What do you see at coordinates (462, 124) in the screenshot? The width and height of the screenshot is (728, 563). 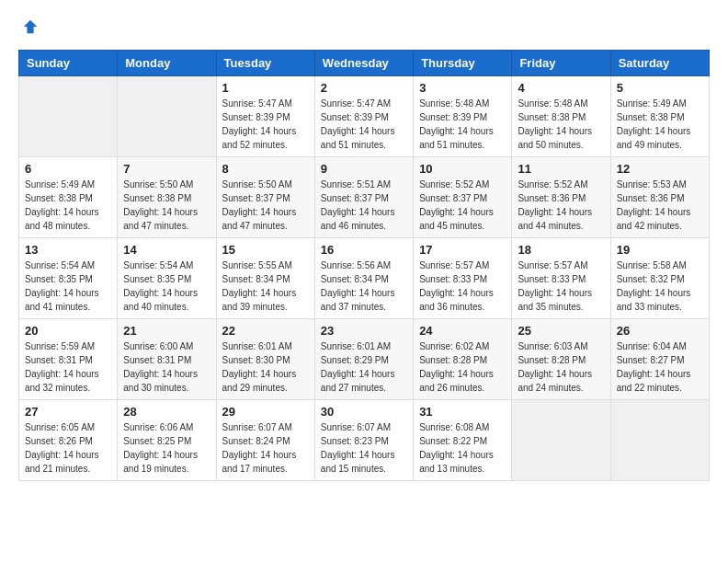 I see `day-info: Sunrise: 5:48 AMSunset: 8:39 PMDaylight:…` at bounding box center [462, 124].